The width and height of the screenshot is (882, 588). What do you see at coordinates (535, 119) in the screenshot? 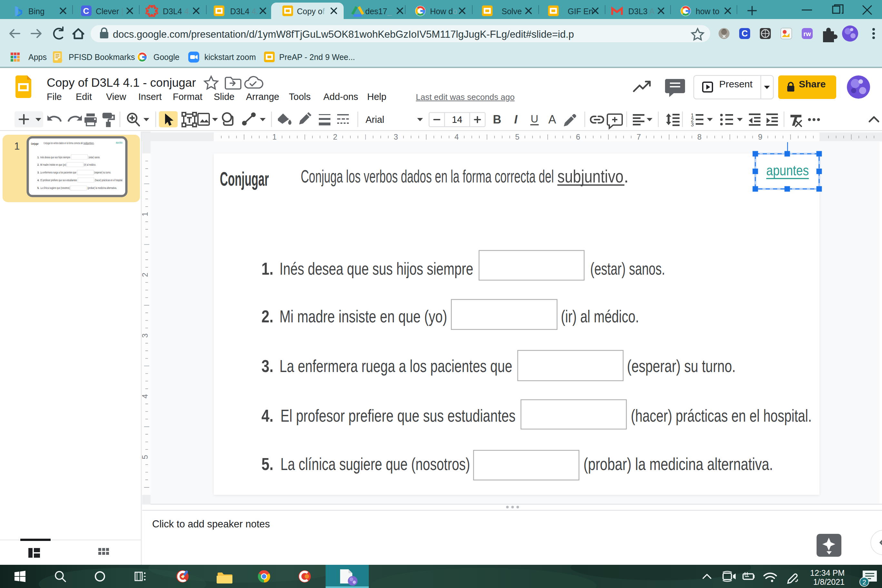
I see `svg-text: U` at bounding box center [535, 119].